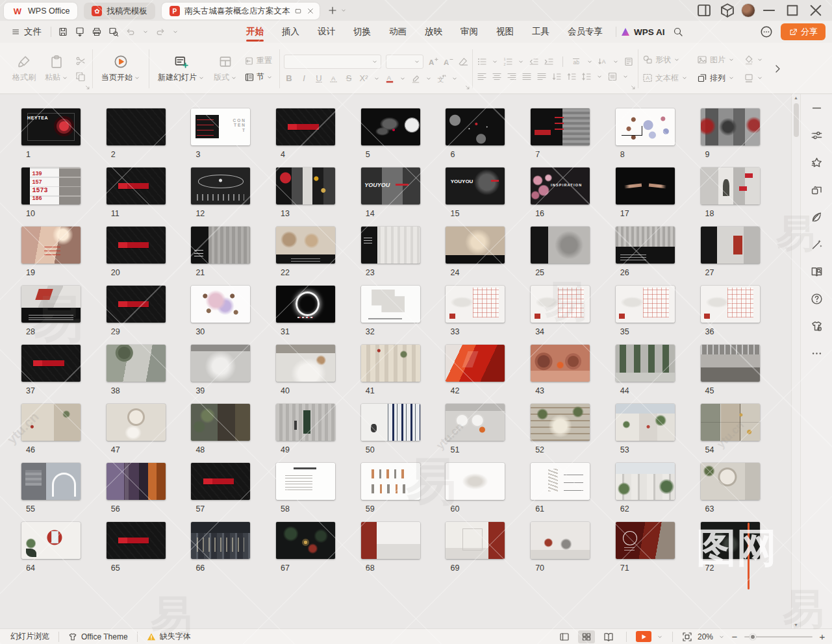 The height and width of the screenshot is (644, 832). I want to click on picture-button: 图片, so click(716, 60).